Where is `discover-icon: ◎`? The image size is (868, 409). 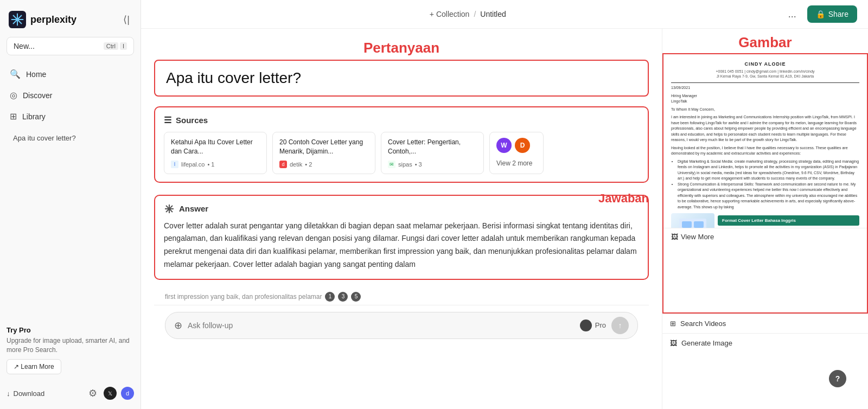 discover-icon: ◎ is located at coordinates (14, 95).